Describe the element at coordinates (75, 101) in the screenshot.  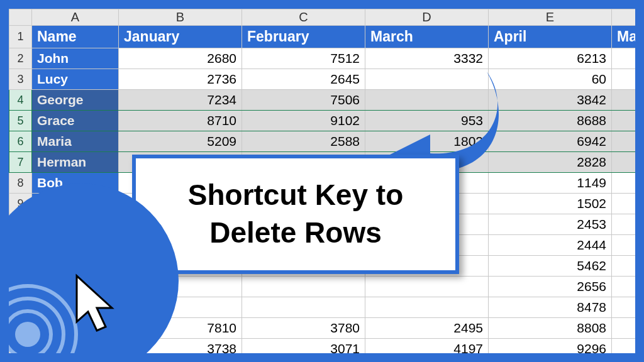
I see `name-cell: George` at that location.